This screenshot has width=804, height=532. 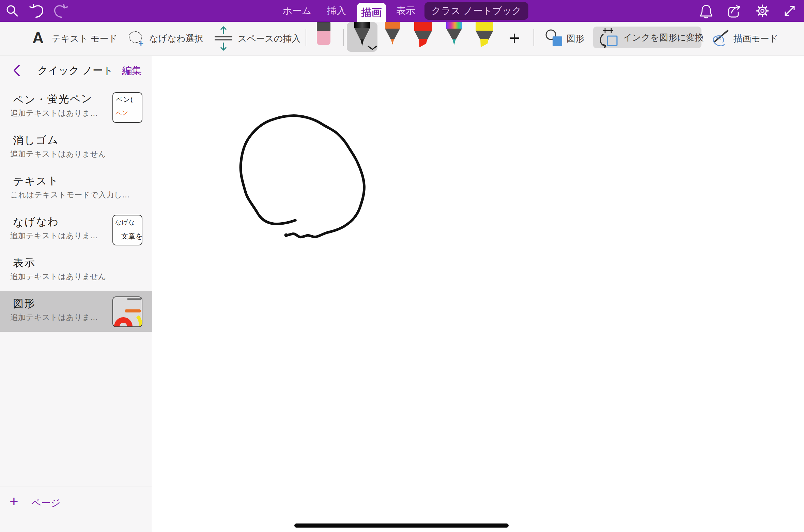 I want to click on top-app-bar: ホーム 挿入 描画 表示 クラス ノートブック, so click(x=402, y=11).